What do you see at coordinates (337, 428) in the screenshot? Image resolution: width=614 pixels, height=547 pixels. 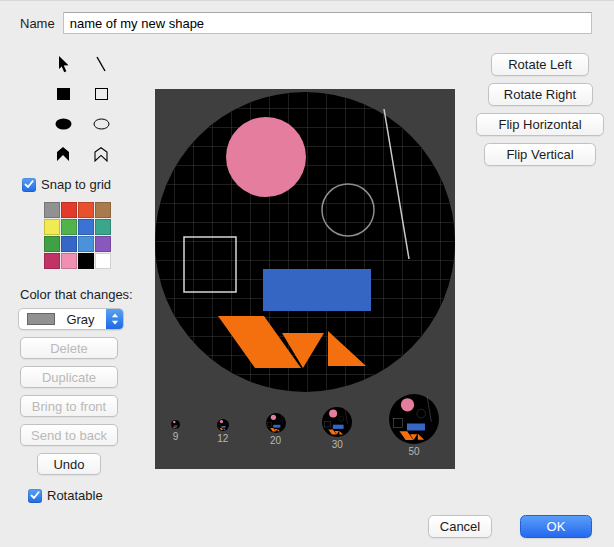 I see `size-preview-30: 30` at bounding box center [337, 428].